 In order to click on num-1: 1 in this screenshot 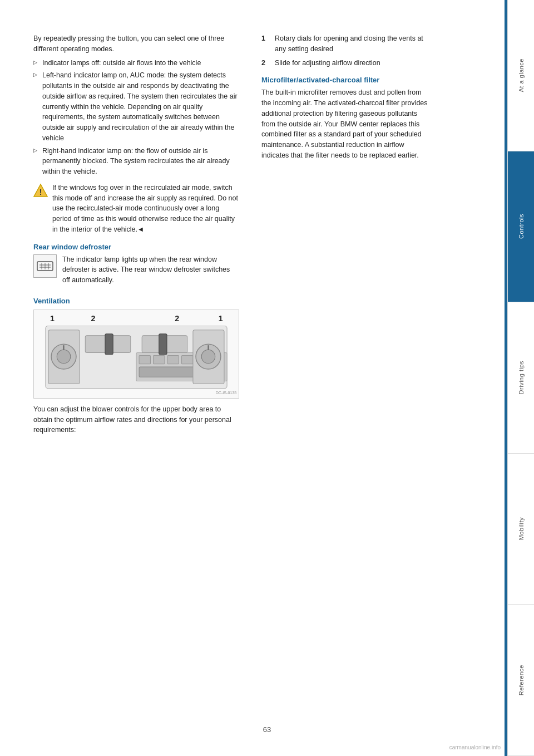, I will do `click(265, 44)`.